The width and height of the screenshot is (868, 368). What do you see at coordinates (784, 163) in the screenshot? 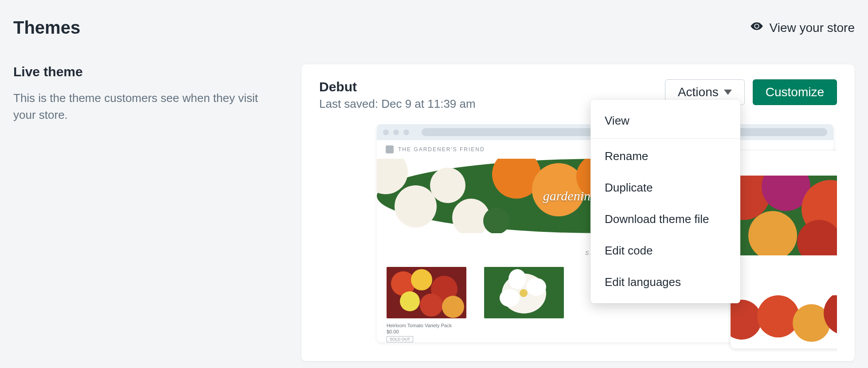
I see `preview-mobile-topbar` at bounding box center [784, 163].